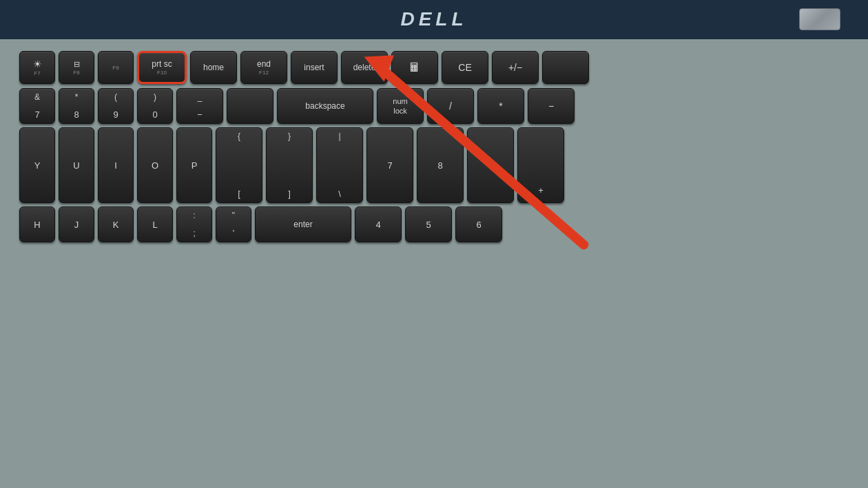  What do you see at coordinates (434, 106) in the screenshot?
I see `number-row: & 7 * 8 ( 9 ) 0 _ − backspace` at bounding box center [434, 106].